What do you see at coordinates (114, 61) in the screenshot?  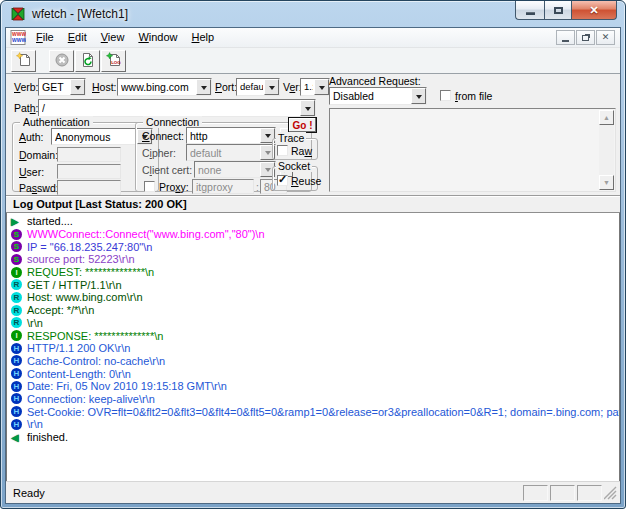 I see `log-document-icon: LOG` at bounding box center [114, 61].